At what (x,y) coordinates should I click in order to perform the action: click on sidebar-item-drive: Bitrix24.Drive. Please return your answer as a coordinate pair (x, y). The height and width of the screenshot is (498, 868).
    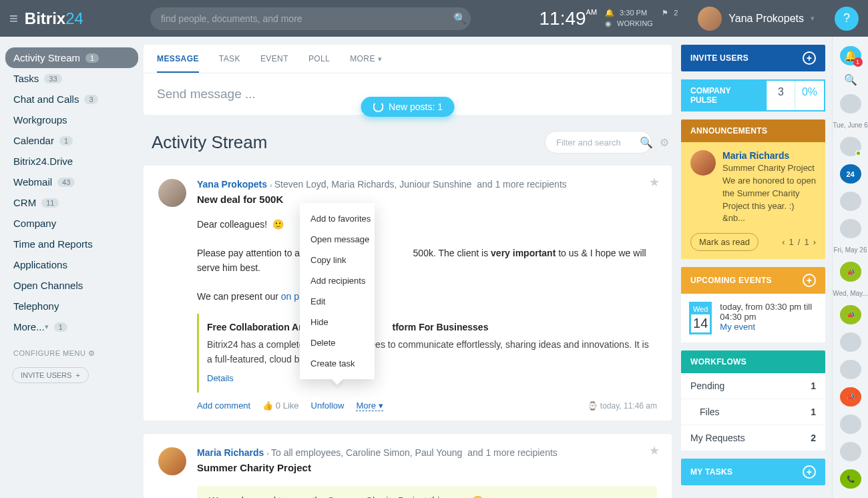
    Looking at the image, I should click on (72, 162).